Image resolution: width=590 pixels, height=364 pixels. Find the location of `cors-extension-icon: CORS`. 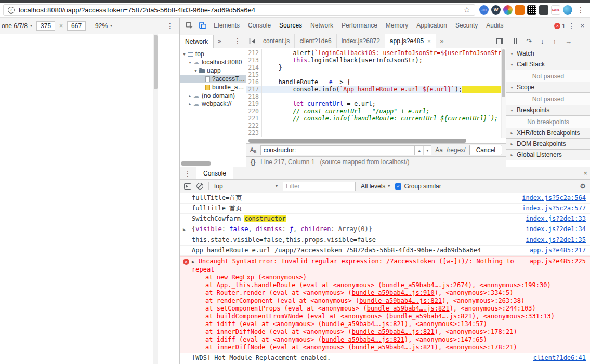

cors-extension-icon: CORS is located at coordinates (556, 10).